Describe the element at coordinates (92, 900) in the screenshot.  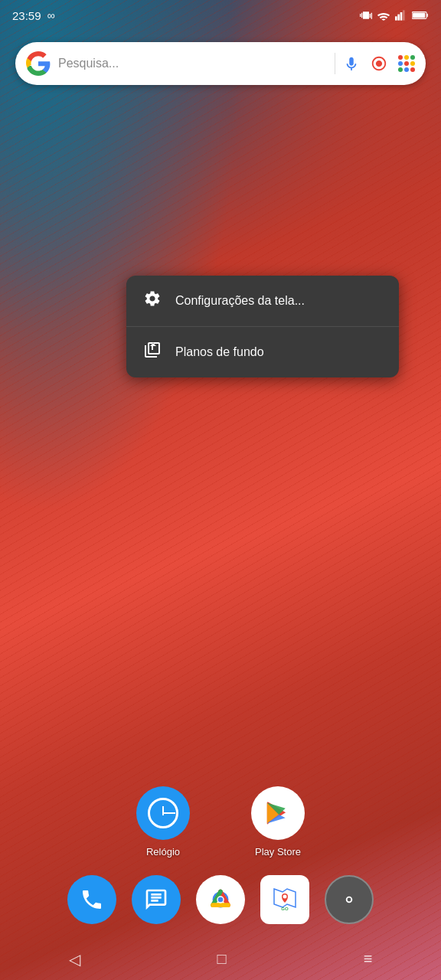
I see `phone-app` at that location.